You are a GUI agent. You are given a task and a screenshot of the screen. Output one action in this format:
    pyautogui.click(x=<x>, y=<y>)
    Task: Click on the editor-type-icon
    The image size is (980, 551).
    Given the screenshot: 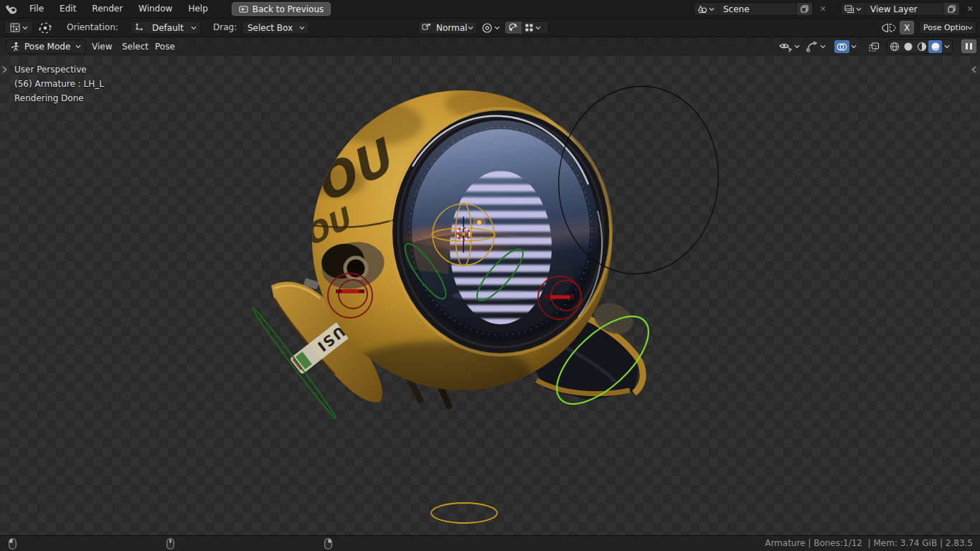 What is the action you would take?
    pyautogui.click(x=15, y=27)
    